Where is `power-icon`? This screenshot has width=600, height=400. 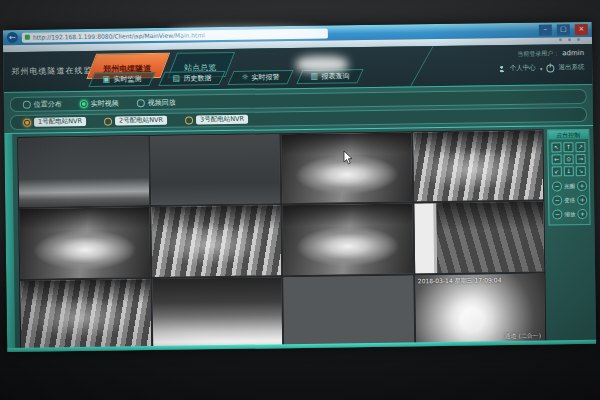
power-icon is located at coordinates (550, 68).